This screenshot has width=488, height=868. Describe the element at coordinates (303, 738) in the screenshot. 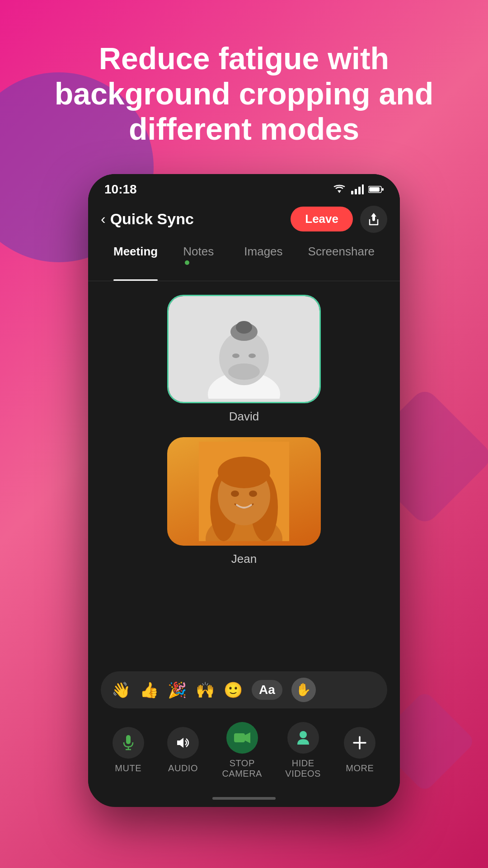

I see `hide-videos-icon-bg` at that location.